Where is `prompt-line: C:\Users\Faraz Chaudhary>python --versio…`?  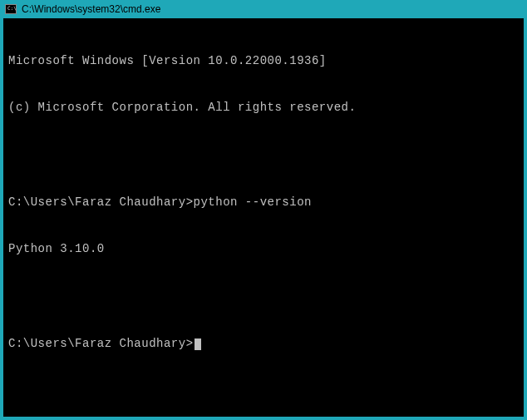
prompt-line: C:\Users\Faraz Chaudhary>python --versio… is located at coordinates (264, 203).